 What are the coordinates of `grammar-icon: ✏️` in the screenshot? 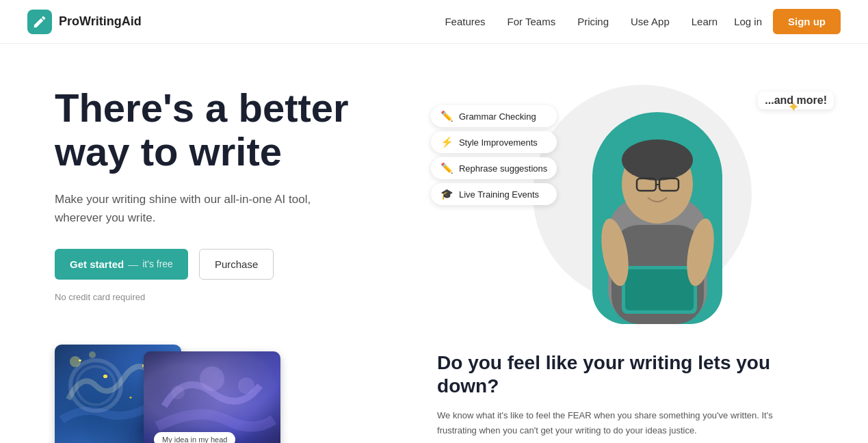 It's located at (447, 116).